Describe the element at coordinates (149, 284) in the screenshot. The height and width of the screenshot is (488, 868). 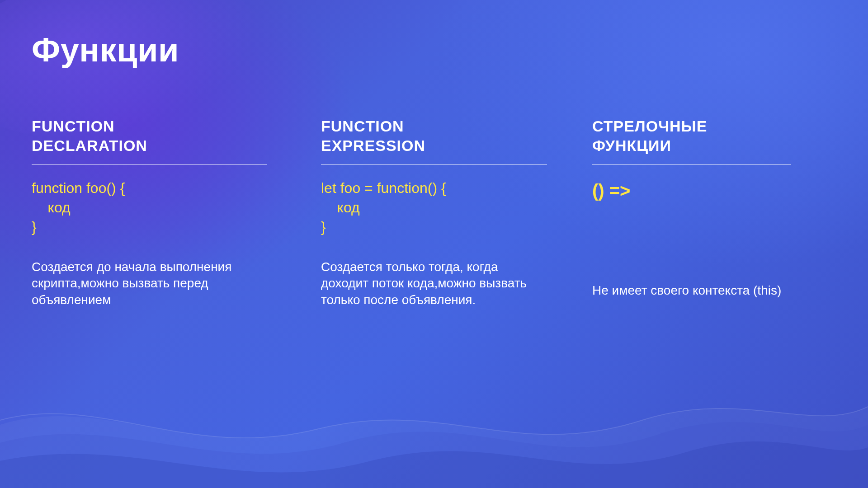
I see `column-description: Создается до начала выполнения скрипта,м…` at that location.